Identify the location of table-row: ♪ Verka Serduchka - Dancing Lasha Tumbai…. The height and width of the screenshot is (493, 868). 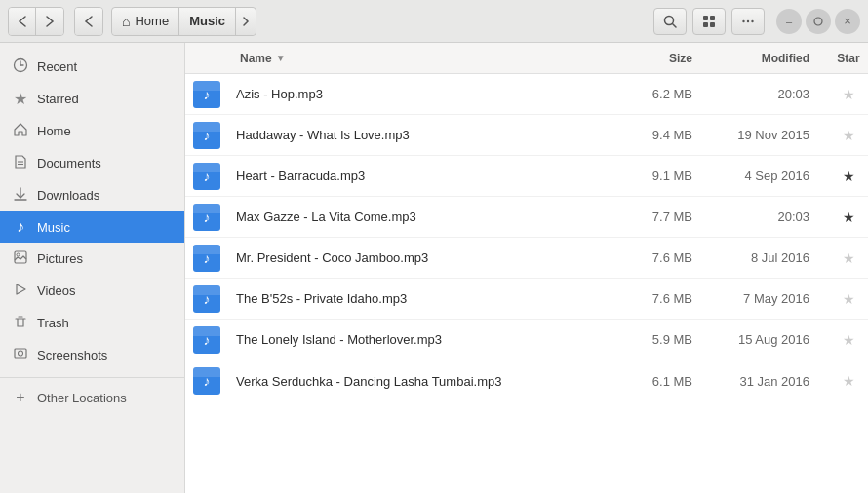
(527, 381).